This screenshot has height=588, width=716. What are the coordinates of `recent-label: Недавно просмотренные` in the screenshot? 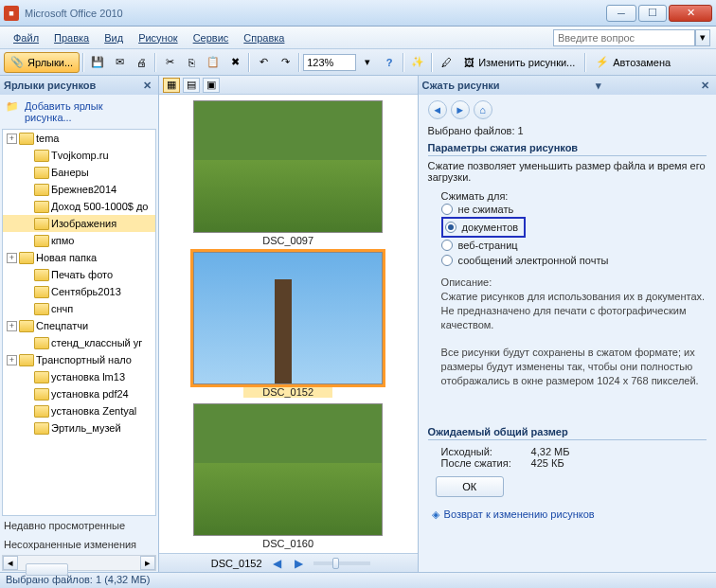 It's located at (80, 526).